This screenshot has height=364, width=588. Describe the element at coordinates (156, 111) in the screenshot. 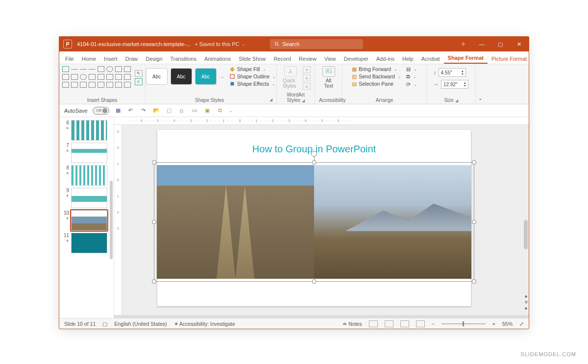

I see `open-button: 📂` at that location.